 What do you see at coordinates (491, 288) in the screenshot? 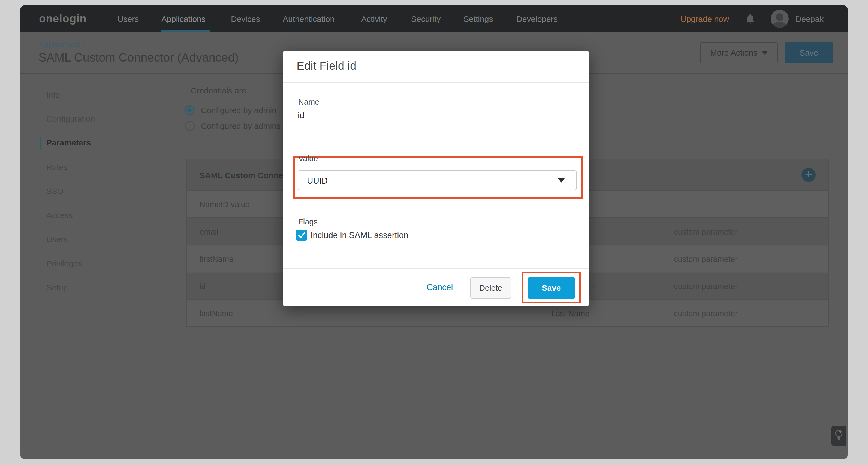
I see `delete-button: Delete` at bounding box center [491, 288].